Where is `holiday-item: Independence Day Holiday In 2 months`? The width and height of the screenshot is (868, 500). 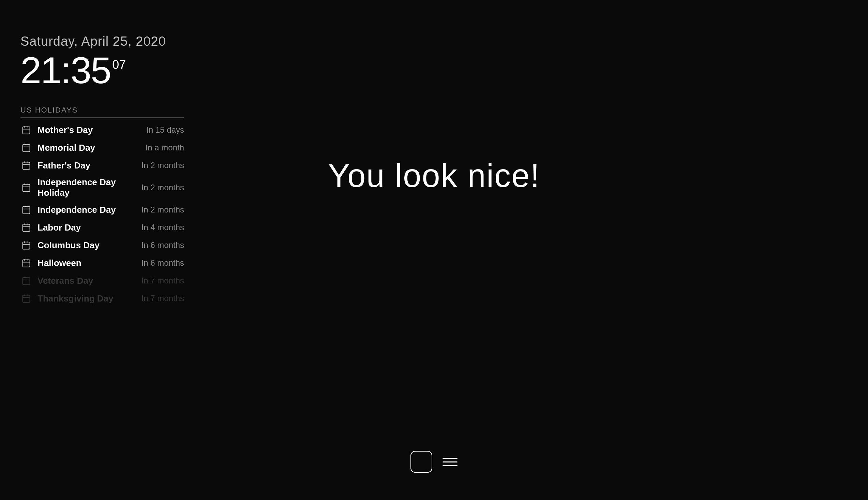 holiday-item: Independence Day Holiday In 2 months is located at coordinates (102, 188).